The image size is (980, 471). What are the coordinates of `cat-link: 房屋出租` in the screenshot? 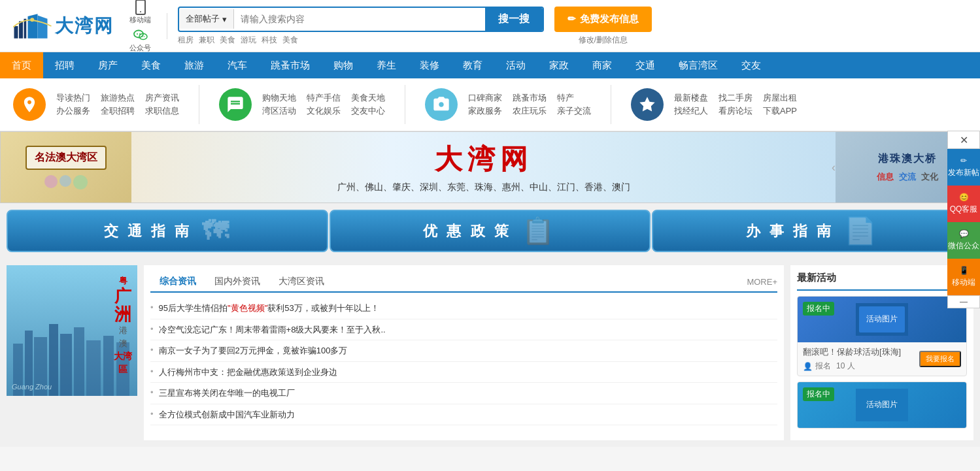 It's located at (780, 98).